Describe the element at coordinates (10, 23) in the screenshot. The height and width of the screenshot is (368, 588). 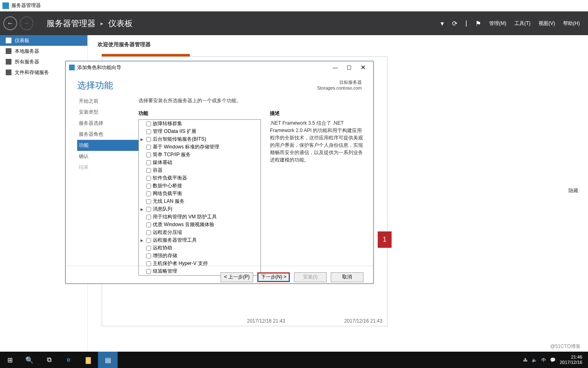
I see `back-button: ←` at that location.